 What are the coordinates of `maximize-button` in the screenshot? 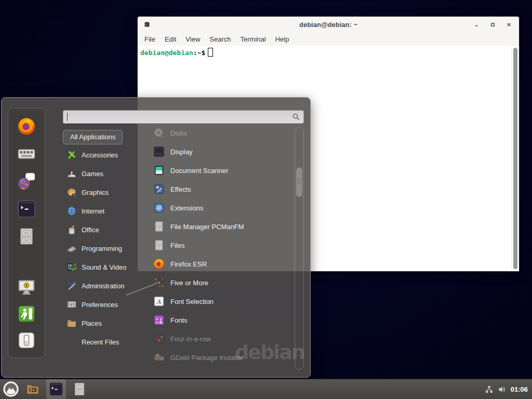 It's located at (493, 25).